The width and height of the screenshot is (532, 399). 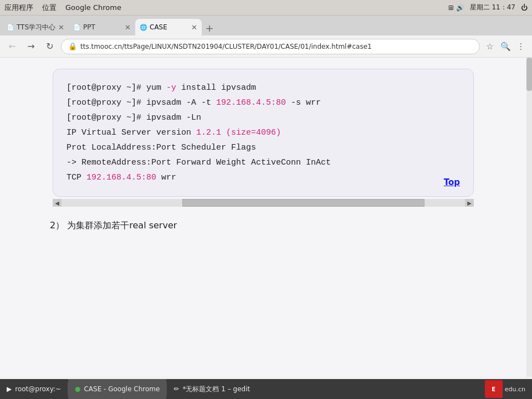 I want to click on back-button: ←, so click(x=12, y=47).